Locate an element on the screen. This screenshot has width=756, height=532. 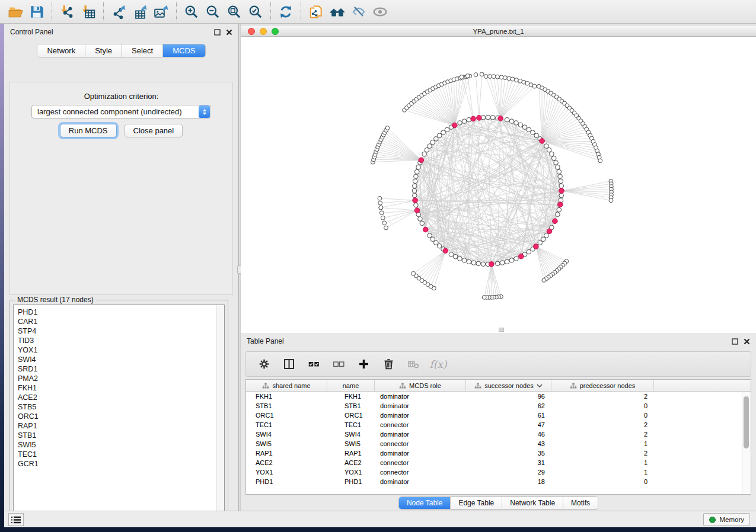
cell-name: YOX1 is located at coordinates (351, 472).